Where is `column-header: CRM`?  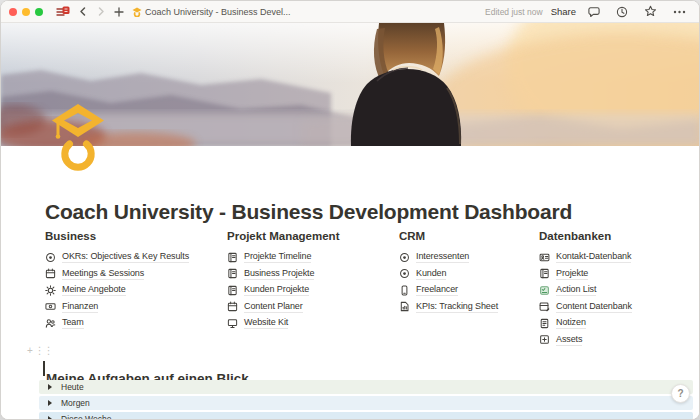 column-header: CRM is located at coordinates (469, 236).